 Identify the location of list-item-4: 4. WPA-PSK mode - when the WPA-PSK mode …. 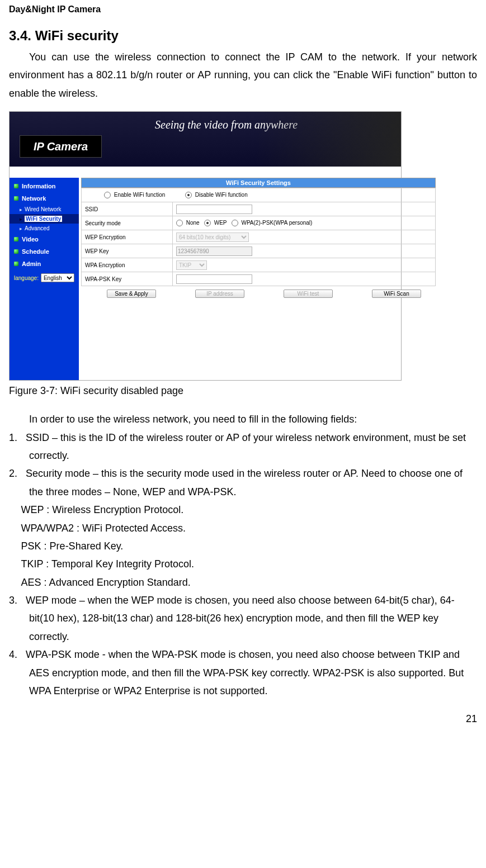
(243, 673).